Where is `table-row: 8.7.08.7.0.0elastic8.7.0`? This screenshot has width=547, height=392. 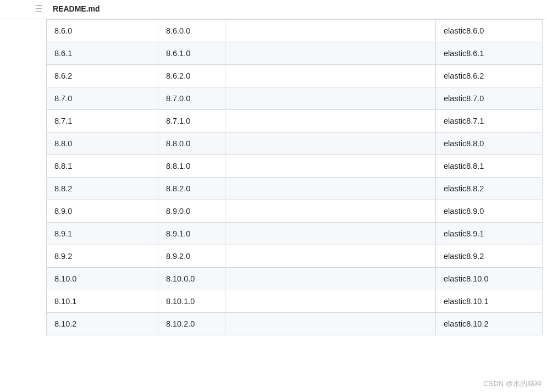 table-row: 8.7.08.7.0.0elastic8.7.0 is located at coordinates (295, 99).